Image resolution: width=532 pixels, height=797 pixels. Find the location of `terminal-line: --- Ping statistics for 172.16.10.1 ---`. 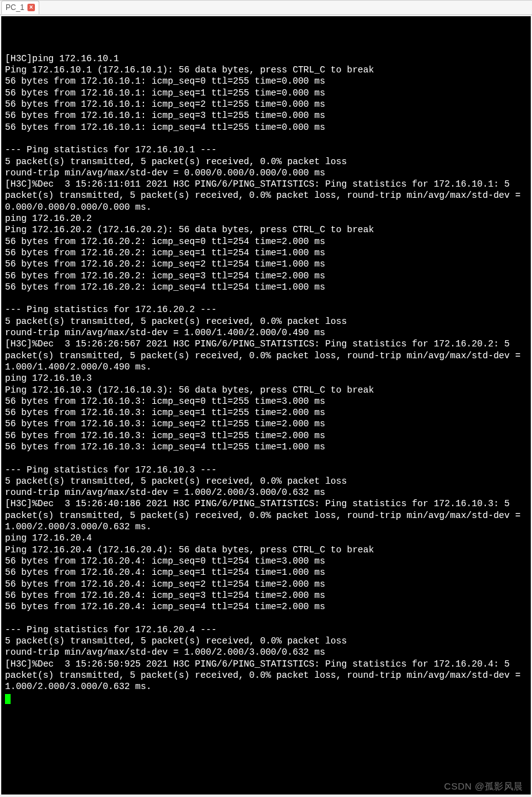

terminal-line: --- Ping statistics for 172.16.10.1 --- is located at coordinates (266, 150).